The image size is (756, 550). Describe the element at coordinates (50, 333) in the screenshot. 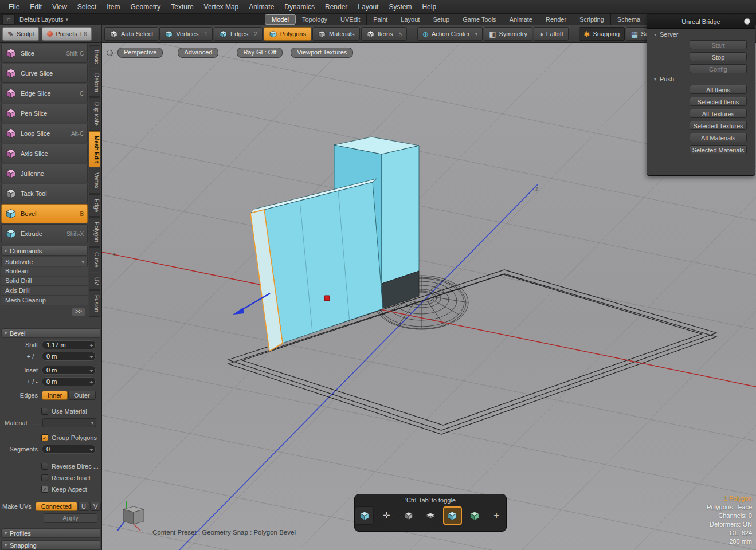

I see `bevel-panel-header: ▾ Bevel` at that location.